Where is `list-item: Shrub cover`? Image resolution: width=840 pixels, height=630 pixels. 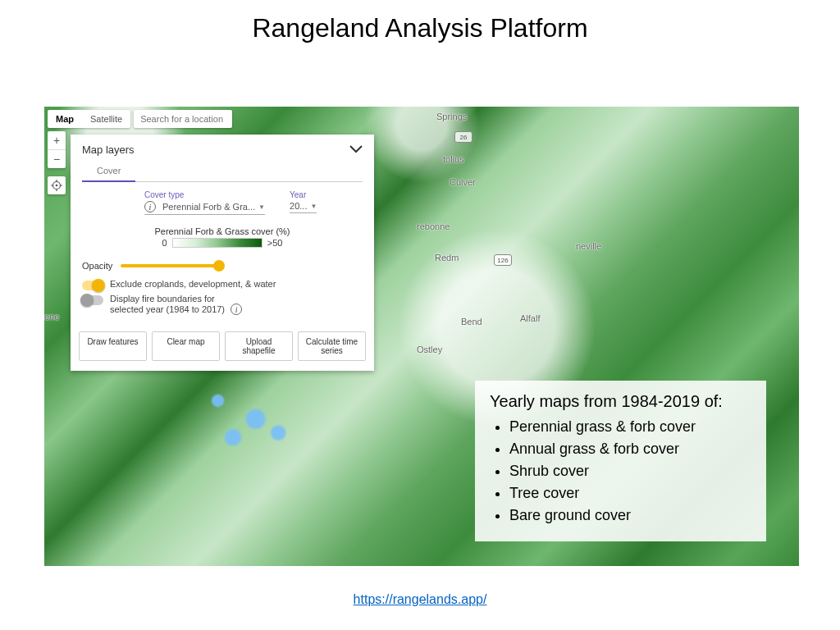 list-item: Shrub cover is located at coordinates (630, 471).